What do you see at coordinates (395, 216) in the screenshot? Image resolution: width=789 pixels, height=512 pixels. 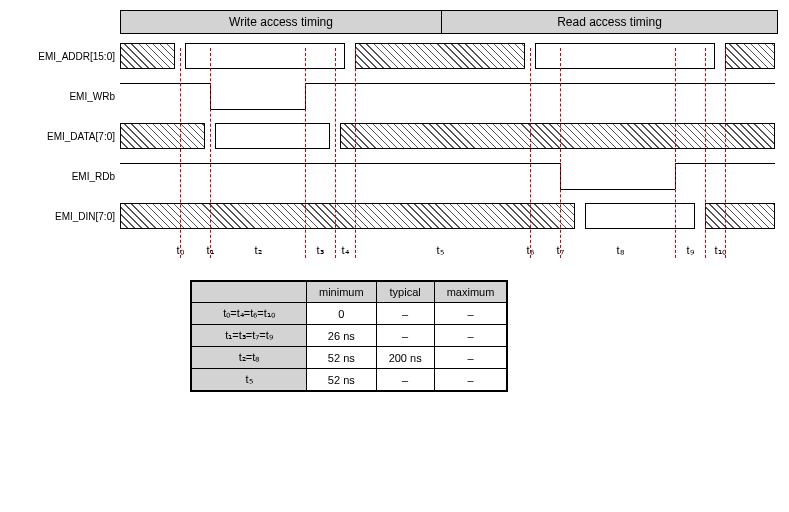 I see `row-emi-din: EMI_DIN[7:0]` at bounding box center [395, 216].